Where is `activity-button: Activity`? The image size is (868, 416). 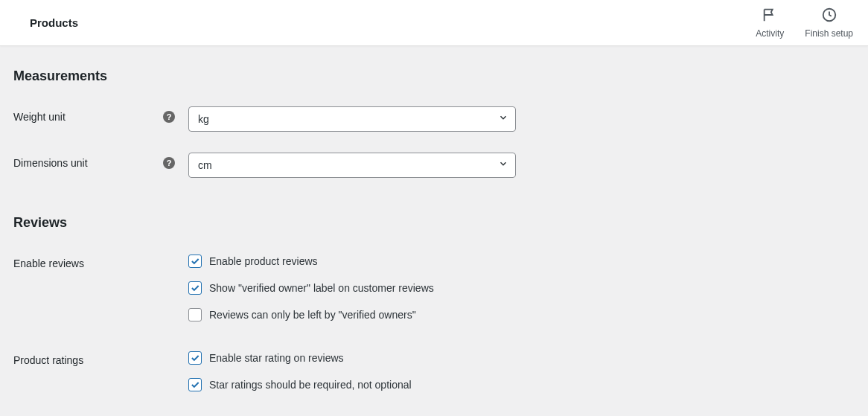
activity-button: Activity is located at coordinates (770, 22).